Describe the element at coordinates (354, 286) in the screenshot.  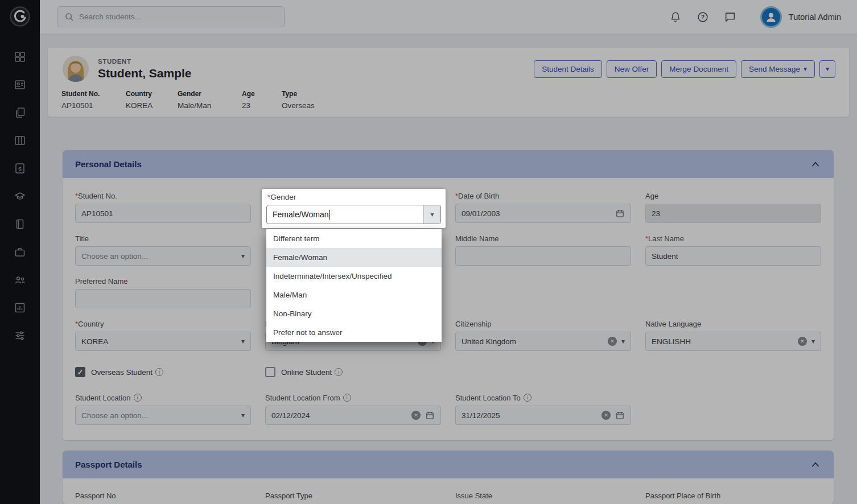
I see `gender-options-list: Different term Female/Woman Indeterminat…` at that location.